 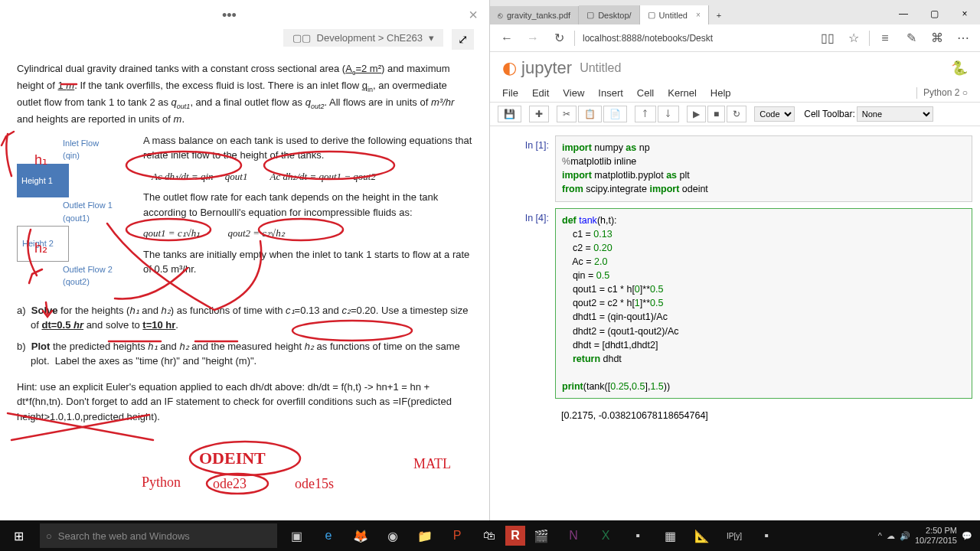 I want to click on forward-icon: →, so click(x=533, y=38).